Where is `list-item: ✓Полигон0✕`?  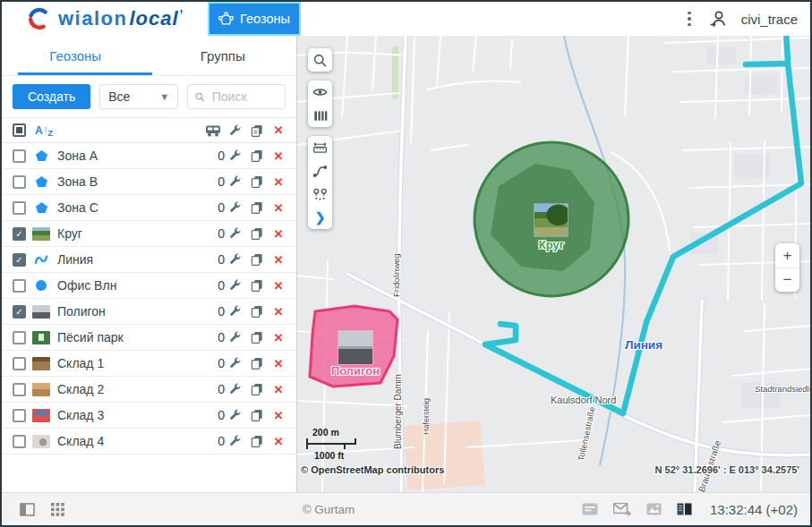 list-item: ✓Полигон0✕ is located at coordinates (149, 311).